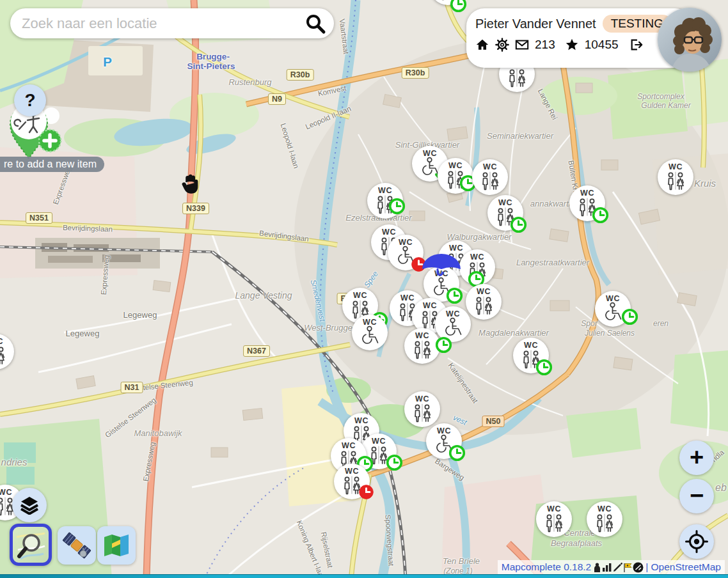 The height and width of the screenshot is (578, 728). I want to click on statistics-icon, so click(607, 567).